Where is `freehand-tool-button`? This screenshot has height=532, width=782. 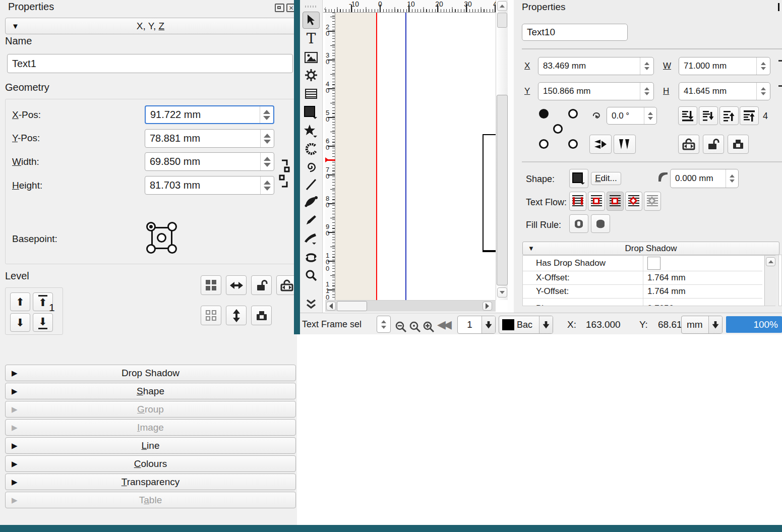
freehand-tool-button is located at coordinates (311, 220).